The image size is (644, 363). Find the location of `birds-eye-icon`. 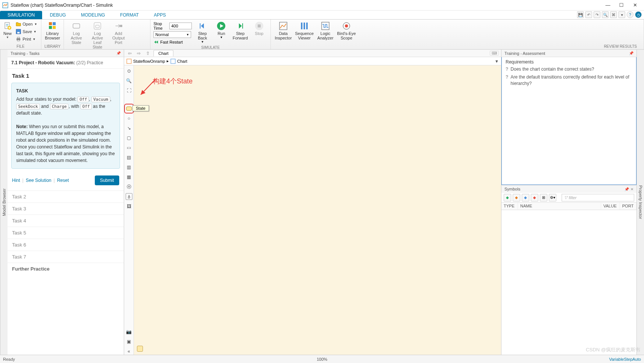

birds-eye-icon is located at coordinates (346, 26).